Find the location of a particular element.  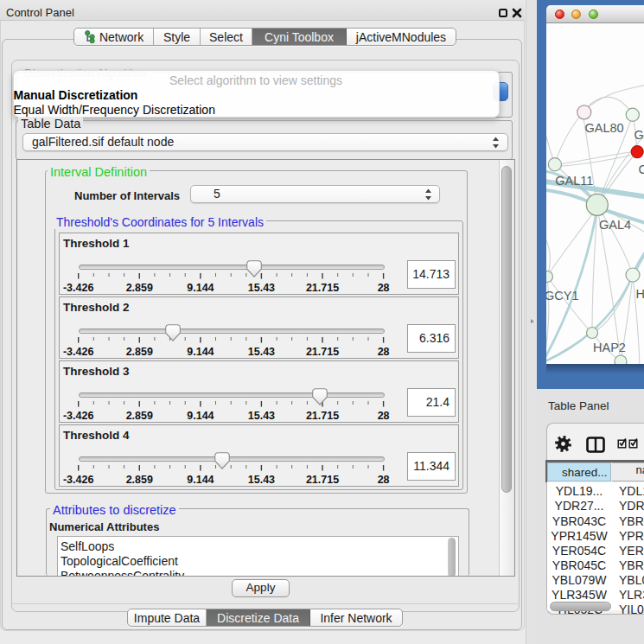

svg-text: H is located at coordinates (640, 294).